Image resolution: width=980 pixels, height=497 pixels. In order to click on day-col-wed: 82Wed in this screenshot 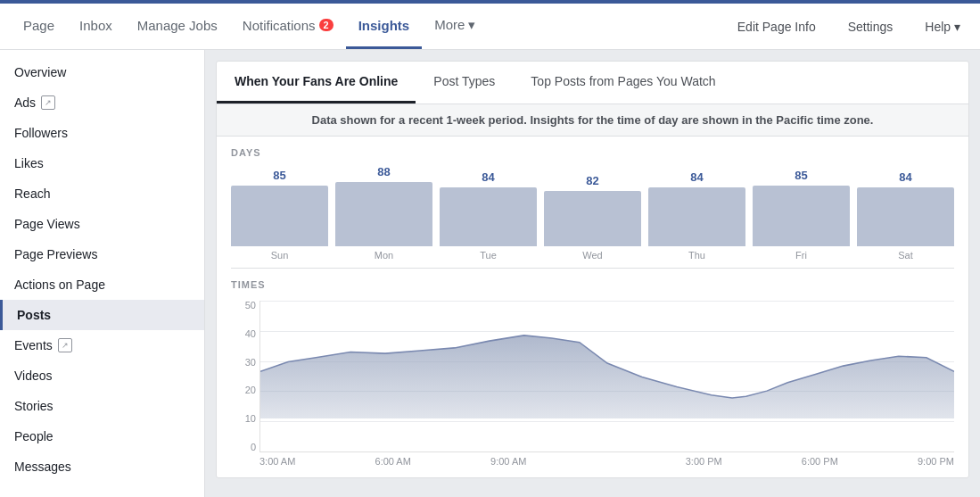, I will do `click(592, 218)`.